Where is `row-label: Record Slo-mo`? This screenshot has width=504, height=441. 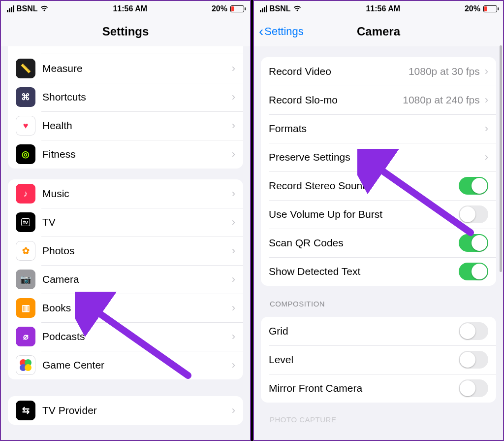 row-label: Record Slo-mo is located at coordinates (336, 100).